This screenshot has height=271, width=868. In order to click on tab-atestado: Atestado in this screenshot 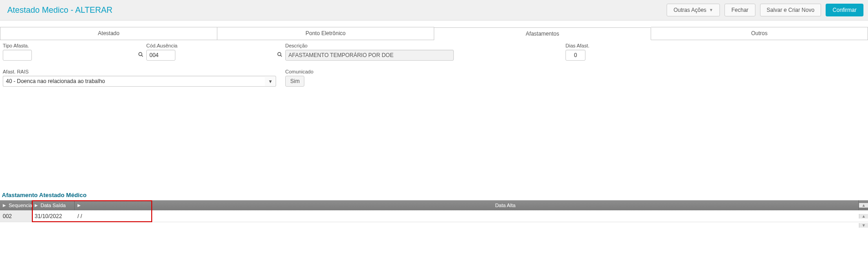, I will do `click(108, 33)`.